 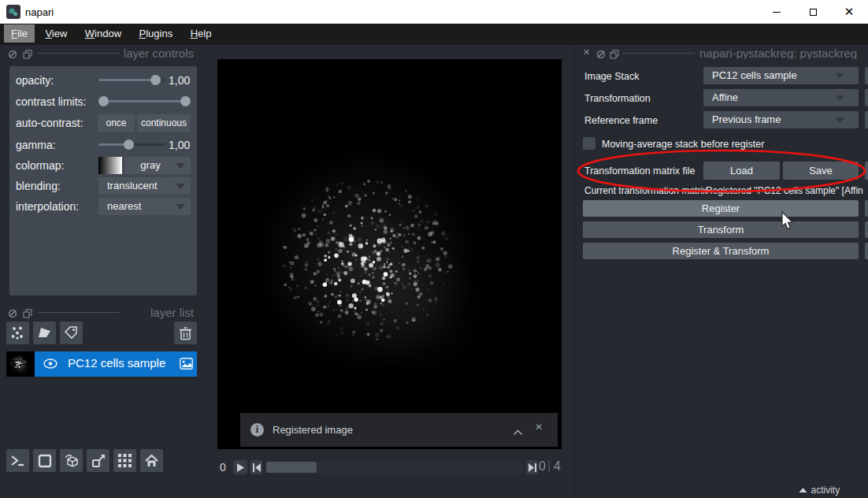 What do you see at coordinates (658, 54) in the screenshot?
I see `dock-separator-line` at bounding box center [658, 54].